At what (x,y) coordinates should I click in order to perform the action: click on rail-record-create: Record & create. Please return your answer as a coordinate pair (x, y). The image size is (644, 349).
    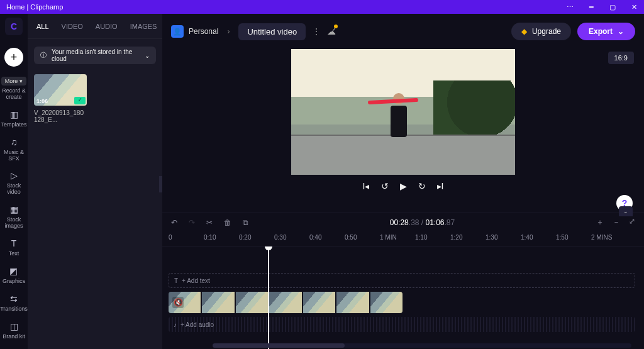
    Looking at the image, I should click on (14, 94).